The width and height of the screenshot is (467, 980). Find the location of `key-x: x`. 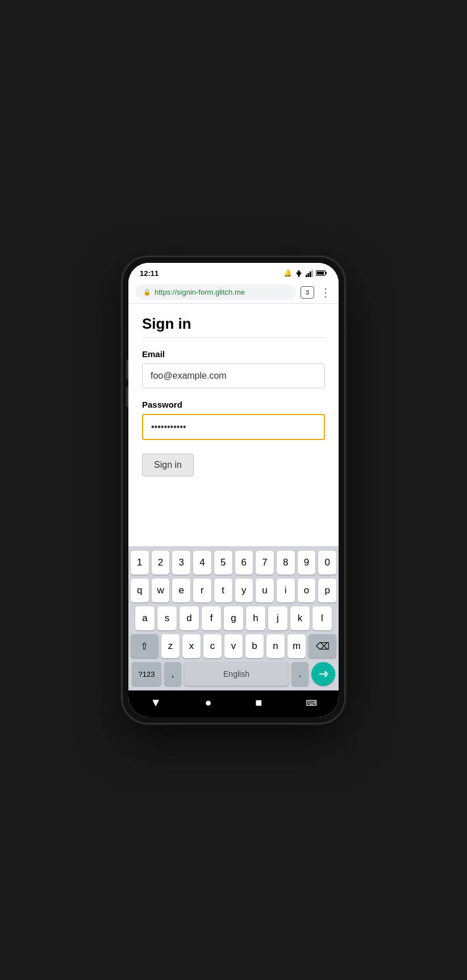

key-x: x is located at coordinates (191, 646).